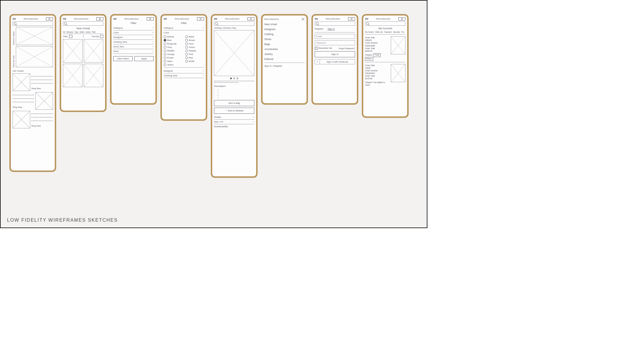  I want to click on tab-skirts: Skirts, so click(82, 32).